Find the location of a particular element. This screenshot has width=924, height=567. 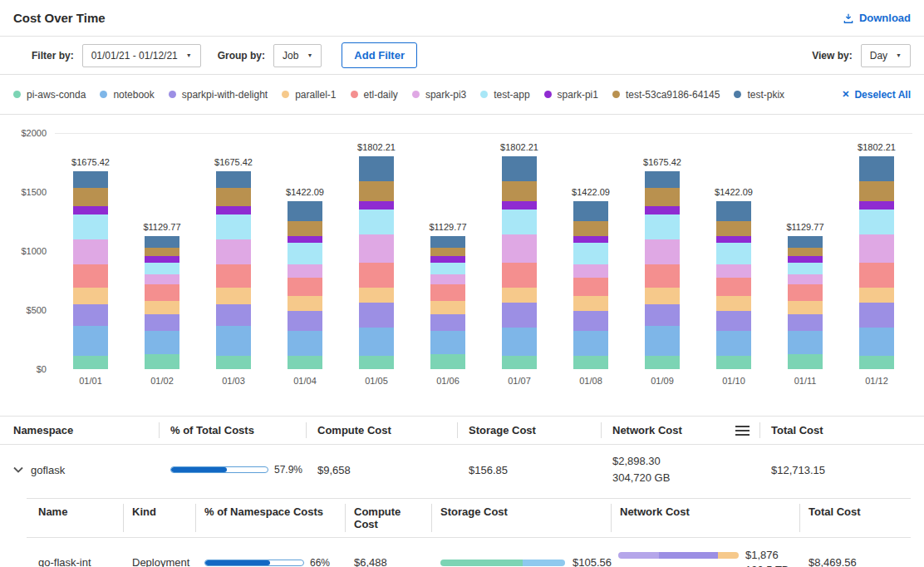

legend-item-test-53ca9186-64145: test-53ca9186-64145 is located at coordinates (666, 95).